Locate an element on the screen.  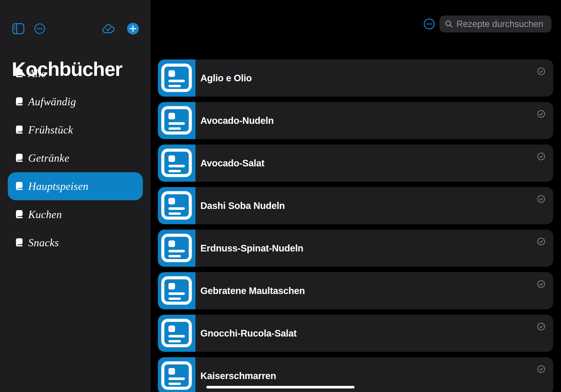
recipe-name: Gnocchi-Rucola-Salat is located at coordinates (248, 333).